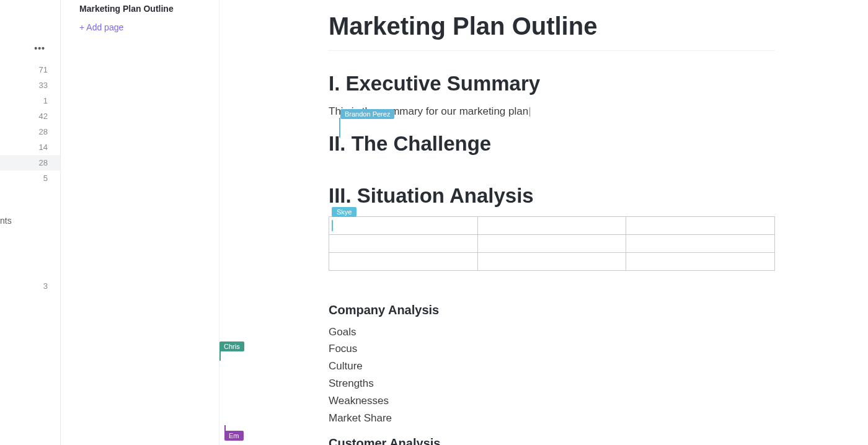 This screenshot has width=868, height=445. Describe the element at coordinates (552, 196) in the screenshot. I see `heading-situation-analysis: III. Situation Analysis` at that location.